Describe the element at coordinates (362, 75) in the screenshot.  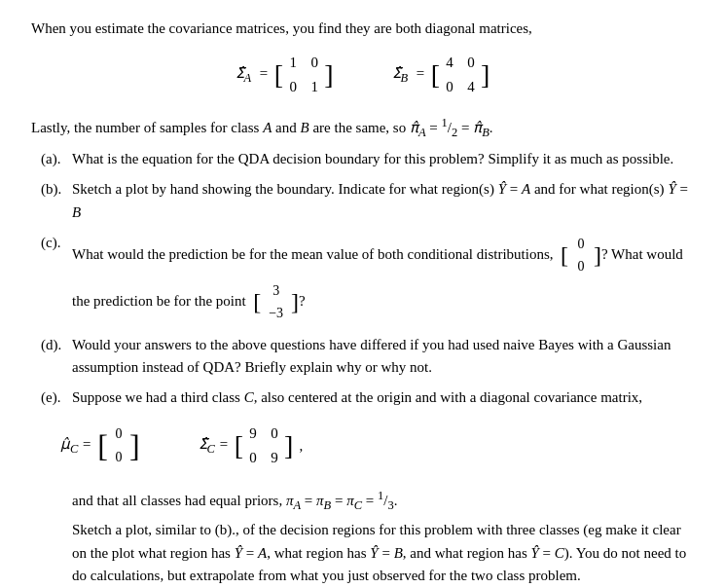
I see `matrix-display-row: Σ̂A = [ 1 0 0 1 ] Σ̂B = [` at that location.